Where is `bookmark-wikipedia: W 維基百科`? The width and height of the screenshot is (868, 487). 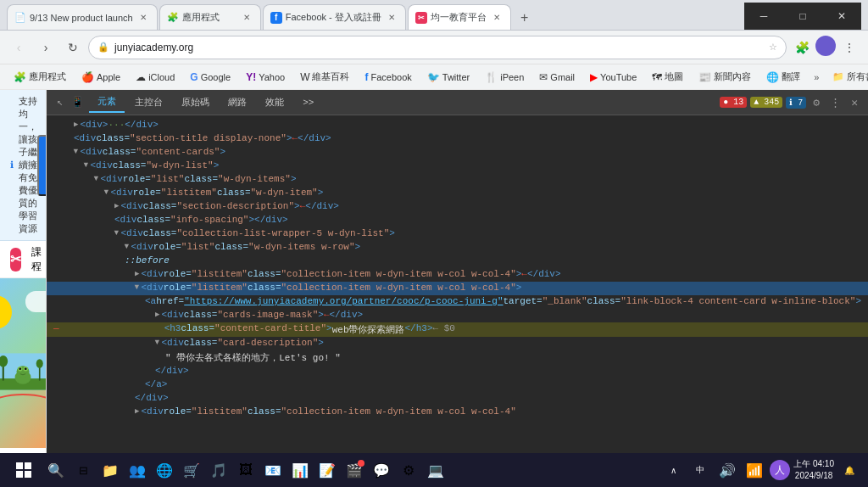 bookmark-wikipedia: W 維基百科 is located at coordinates (325, 76).